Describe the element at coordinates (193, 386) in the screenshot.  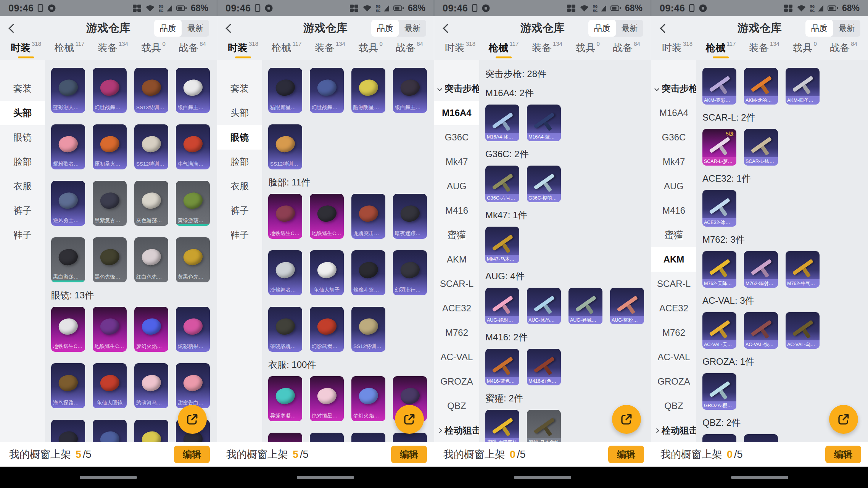
I see `item-card: 甜蜜告白眼镜` at that location.